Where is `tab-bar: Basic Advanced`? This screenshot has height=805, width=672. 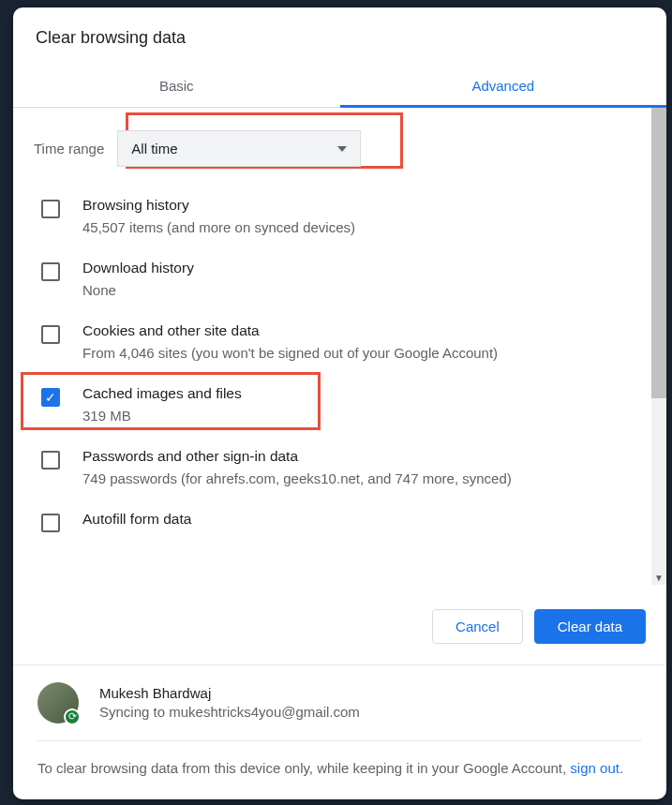 tab-bar: Basic Advanced is located at coordinates (339, 86).